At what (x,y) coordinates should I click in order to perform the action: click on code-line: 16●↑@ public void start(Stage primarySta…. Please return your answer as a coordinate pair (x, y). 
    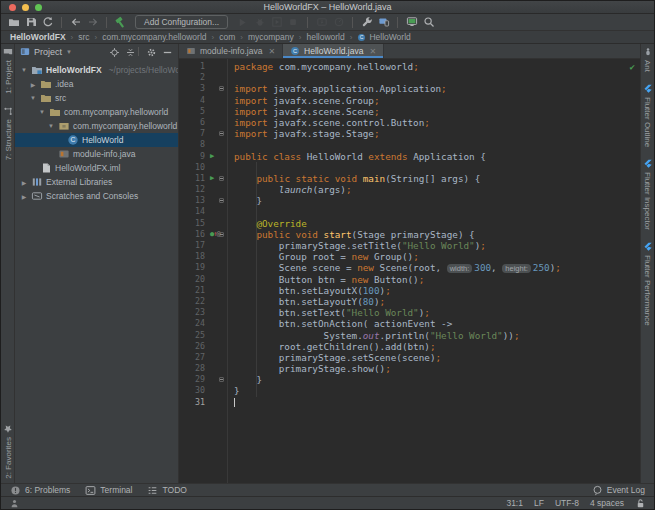
    Looking at the image, I should click on (412, 234).